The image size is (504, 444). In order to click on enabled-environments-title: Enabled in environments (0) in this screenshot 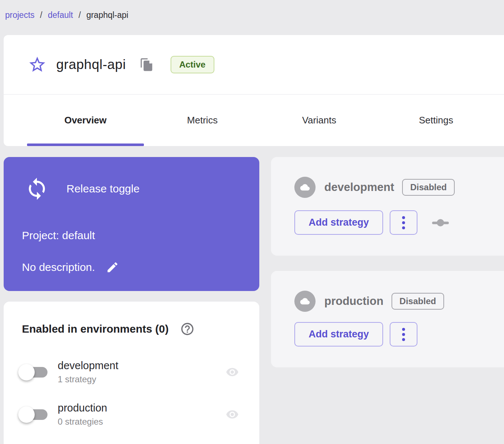, I will do `click(95, 329)`.